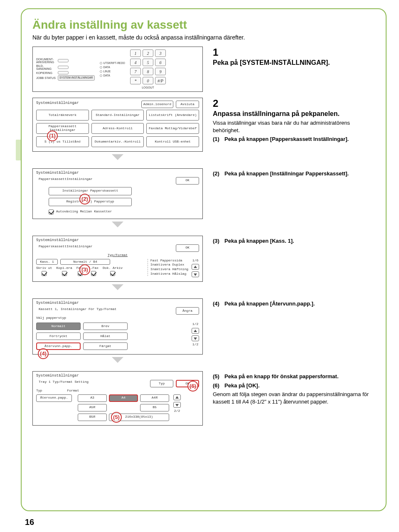  What do you see at coordinates (177, 411) in the screenshot?
I see `page-indicator-5: 2/2` at bounding box center [177, 411].